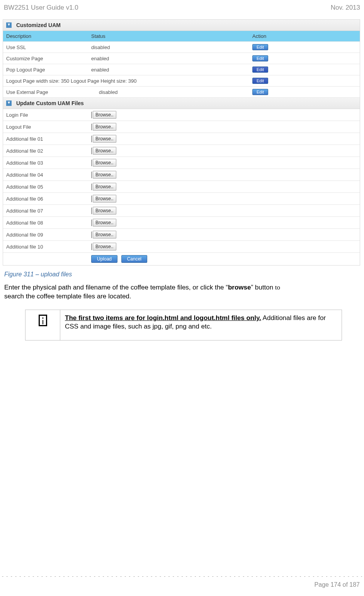 The width and height of the screenshot is (364, 596). What do you see at coordinates (182, 70) in the screenshot?
I see `table-row: Pop Logout Page enabled Edit` at bounding box center [182, 70].